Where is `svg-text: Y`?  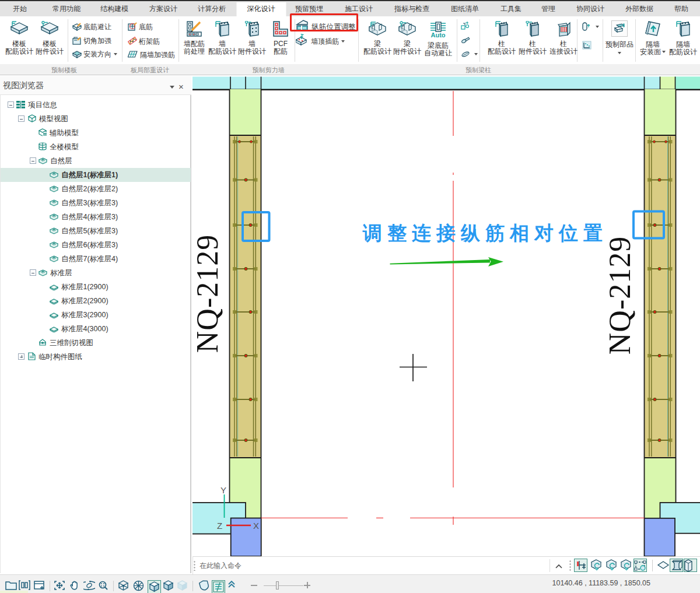 svg-text: Y is located at coordinates (223, 490).